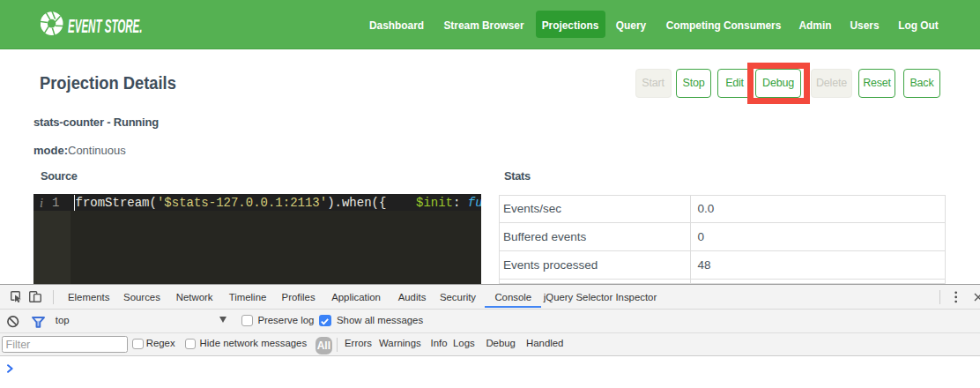 This screenshot has width=980, height=388. What do you see at coordinates (106, 26) in the screenshot?
I see `svg-text: EVENT STORE.` at bounding box center [106, 26].